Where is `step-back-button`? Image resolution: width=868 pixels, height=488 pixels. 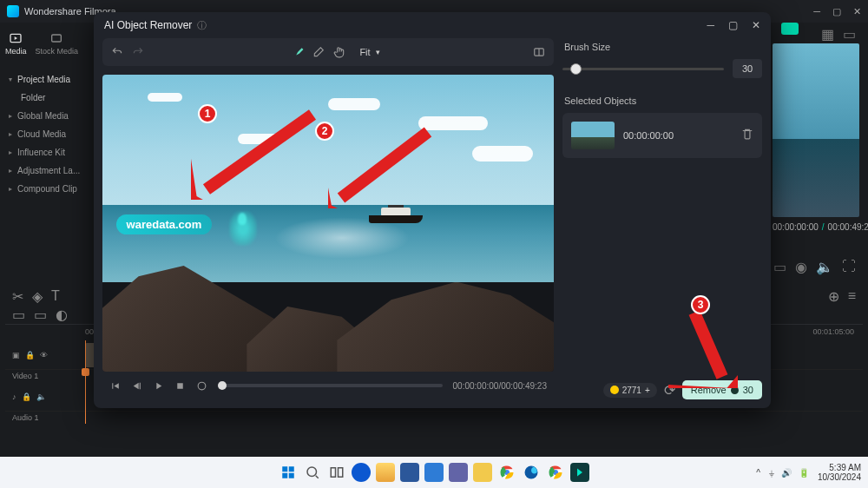
step-back-button is located at coordinates (137, 386).